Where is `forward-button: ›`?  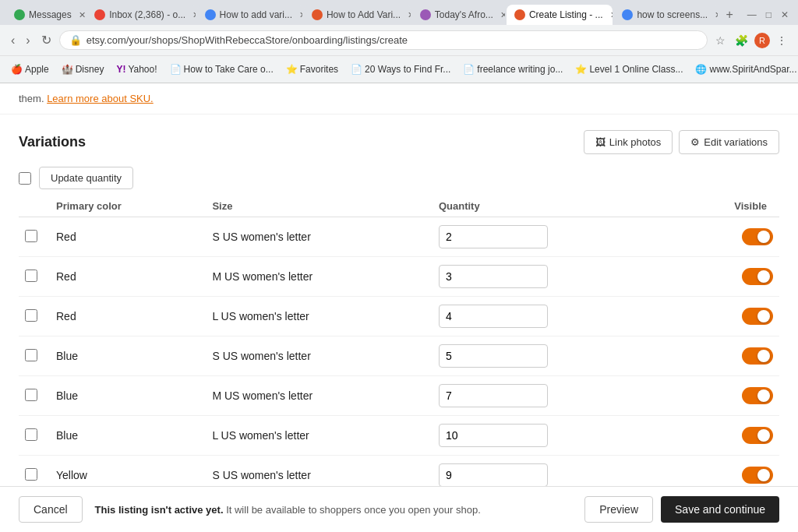 forward-button: › is located at coordinates (28, 41).